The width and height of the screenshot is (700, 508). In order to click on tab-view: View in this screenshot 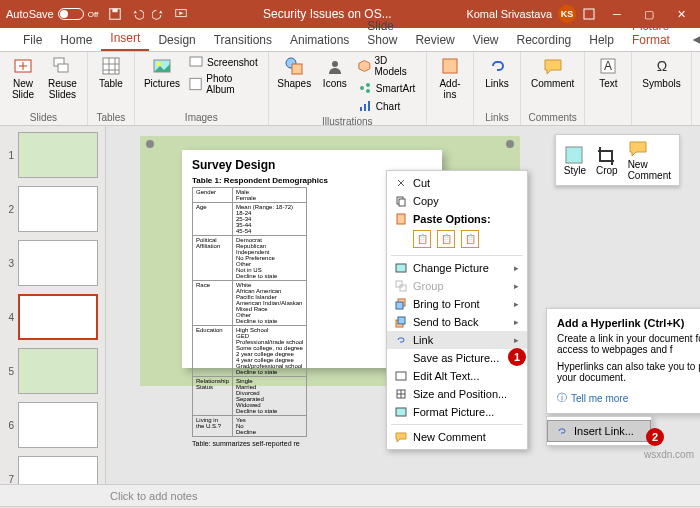, I will do `click(486, 40)`.